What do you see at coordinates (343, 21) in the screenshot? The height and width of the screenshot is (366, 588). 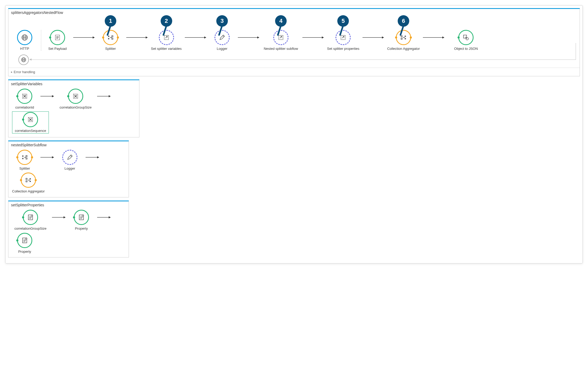 I see `badge-5: 5` at bounding box center [343, 21].